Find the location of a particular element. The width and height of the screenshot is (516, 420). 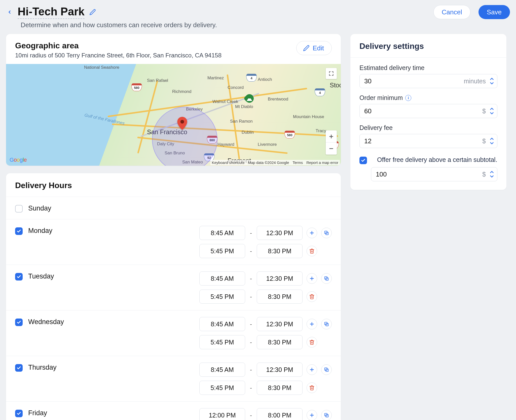

day-row: Tuesday-- is located at coordinates (173, 288).